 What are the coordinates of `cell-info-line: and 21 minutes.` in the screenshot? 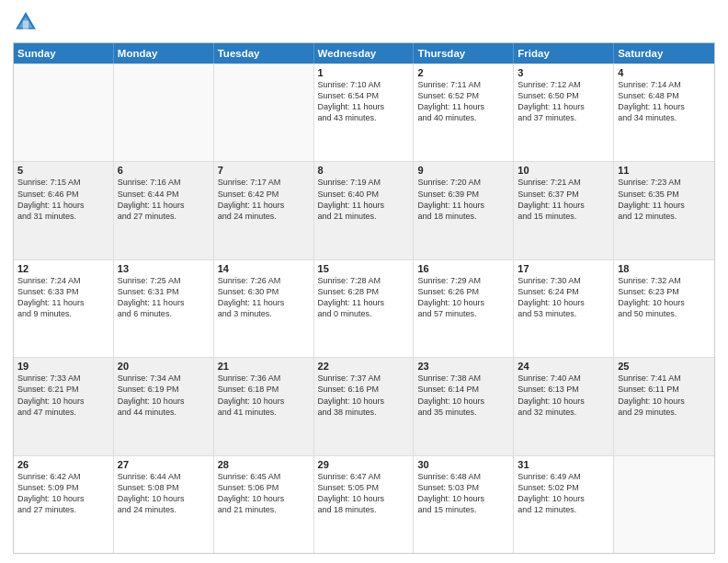 It's located at (364, 216).